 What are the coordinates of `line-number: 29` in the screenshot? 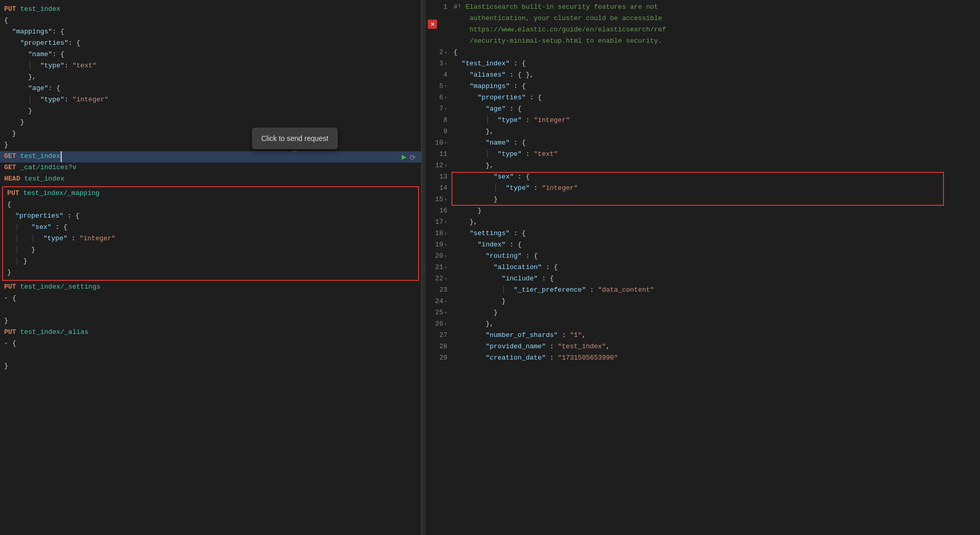 It's located at (439, 358).